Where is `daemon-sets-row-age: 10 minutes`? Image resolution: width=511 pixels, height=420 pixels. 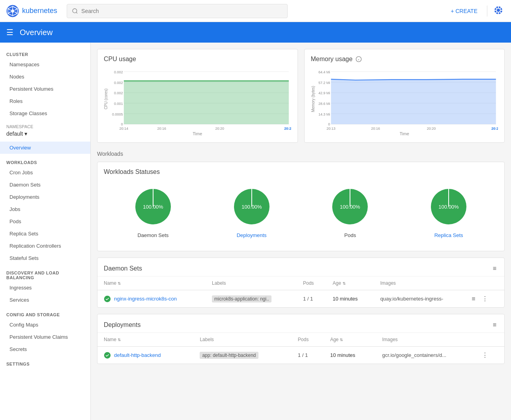 daemon-sets-row-age: 10 minutes is located at coordinates (350, 299).